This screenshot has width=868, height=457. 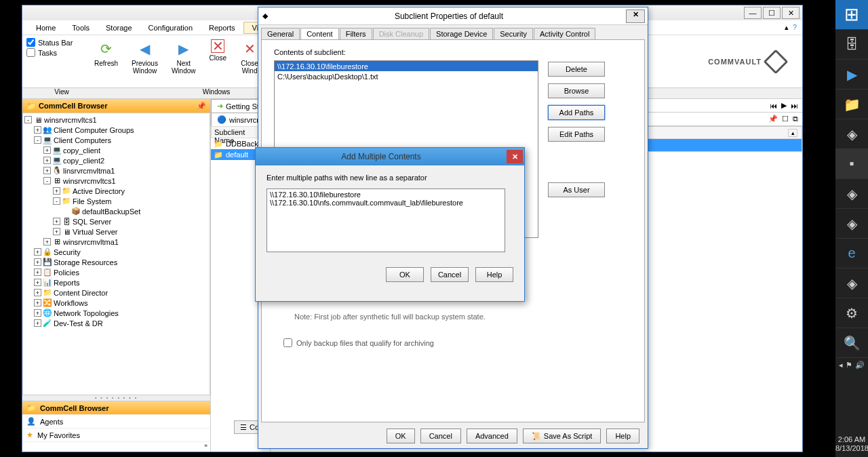 What do you see at coordinates (57, 42) in the screenshot?
I see `status-bar-checkbox: Status Bar` at bounding box center [57, 42].